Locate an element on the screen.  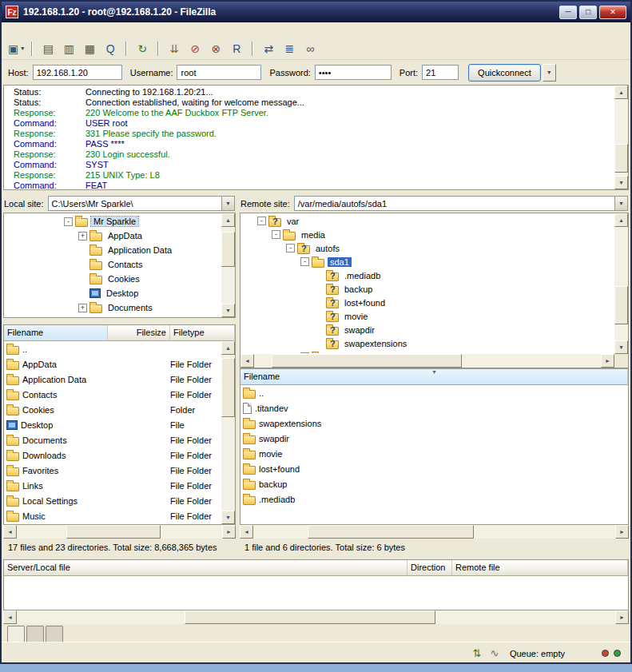
swapextensions: swapextensions is located at coordinates (435, 423).